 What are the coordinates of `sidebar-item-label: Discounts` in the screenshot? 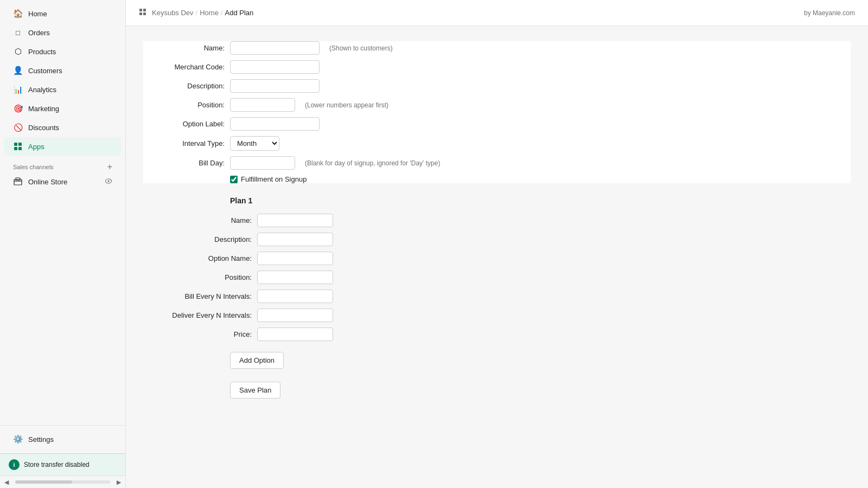 It's located at (43, 128).